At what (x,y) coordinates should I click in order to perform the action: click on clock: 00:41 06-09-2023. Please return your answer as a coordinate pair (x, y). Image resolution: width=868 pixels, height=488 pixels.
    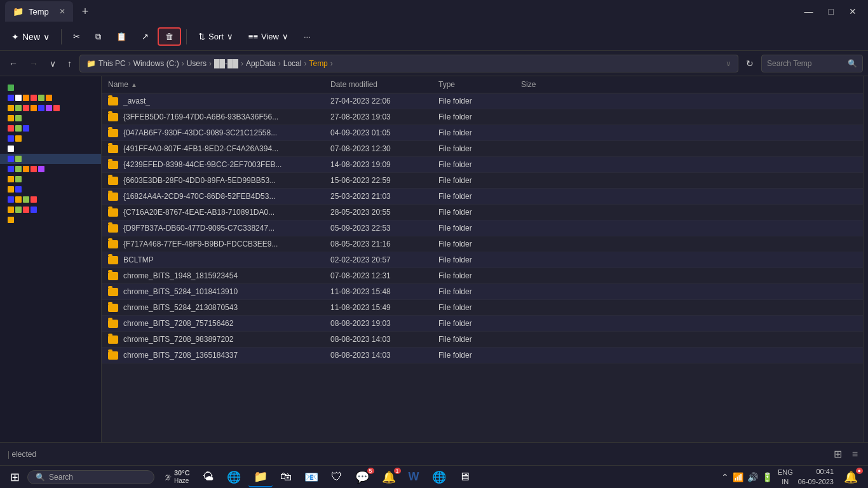
    Looking at the image, I should click on (816, 477).